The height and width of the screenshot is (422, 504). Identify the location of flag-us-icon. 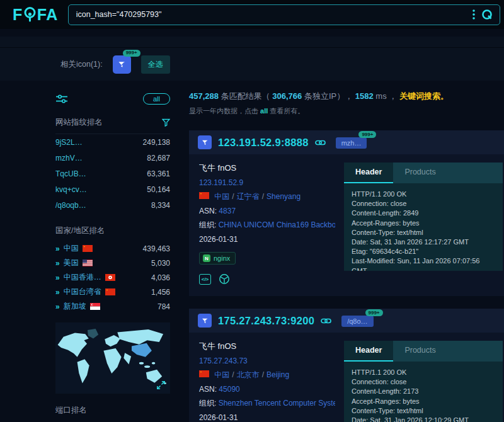
(88, 263).